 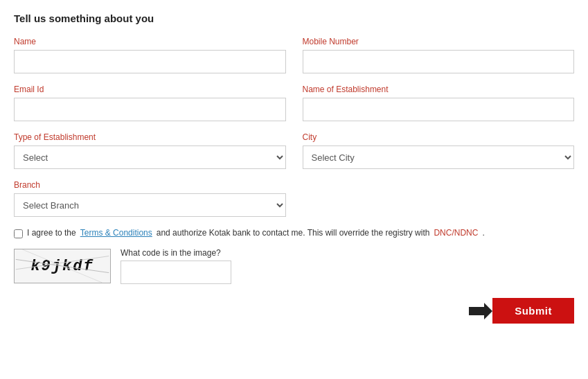 I want to click on establishment-name-input, so click(x=439, y=109).